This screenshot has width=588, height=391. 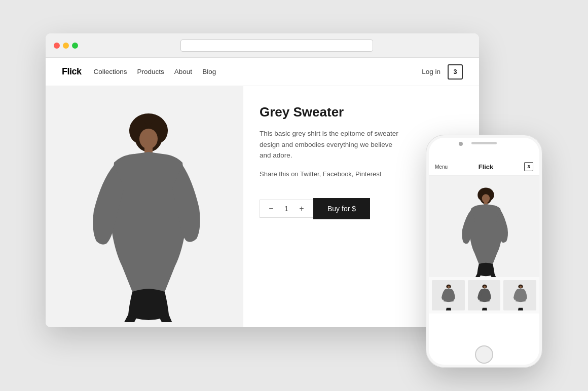 I want to click on phone-speaker, so click(x=484, y=143).